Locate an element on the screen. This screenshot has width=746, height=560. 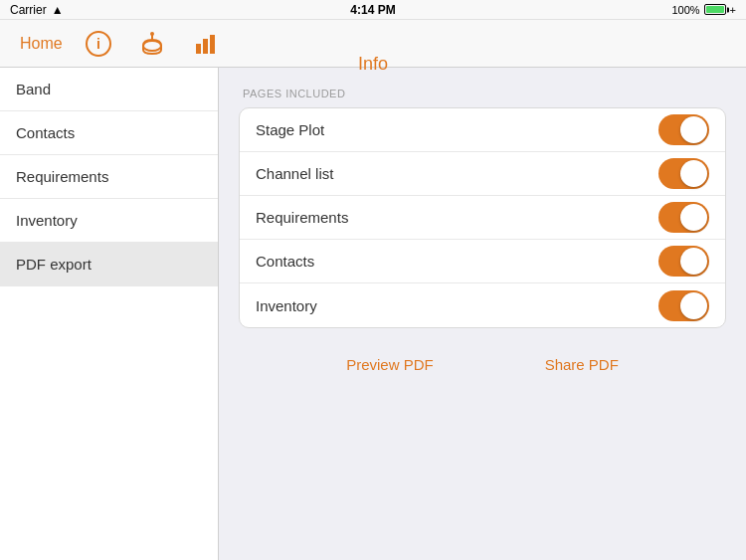
home-button: Home is located at coordinates (42, 44).